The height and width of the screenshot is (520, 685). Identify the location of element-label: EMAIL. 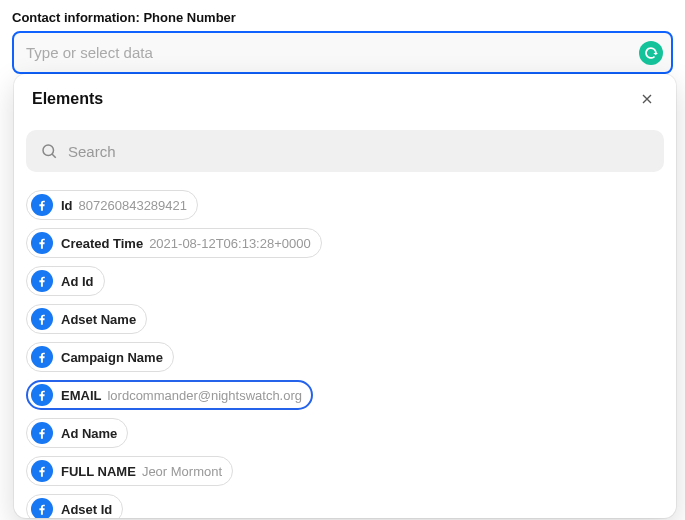
(81, 396).